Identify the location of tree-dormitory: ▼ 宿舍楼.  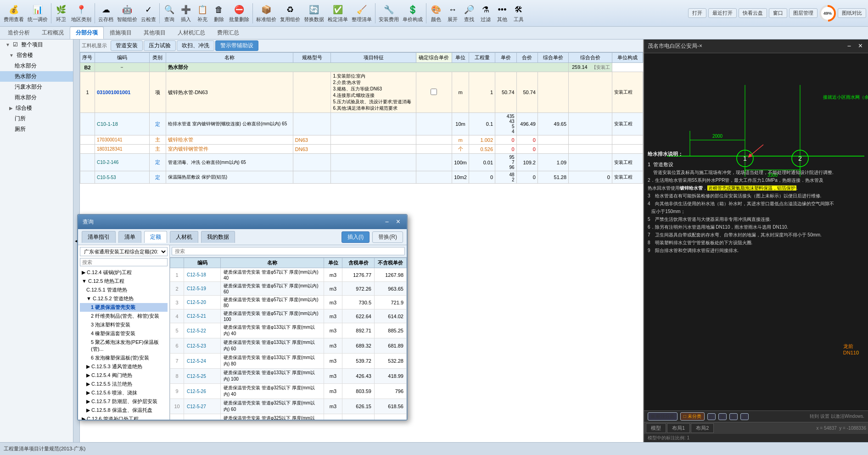
(37, 55).